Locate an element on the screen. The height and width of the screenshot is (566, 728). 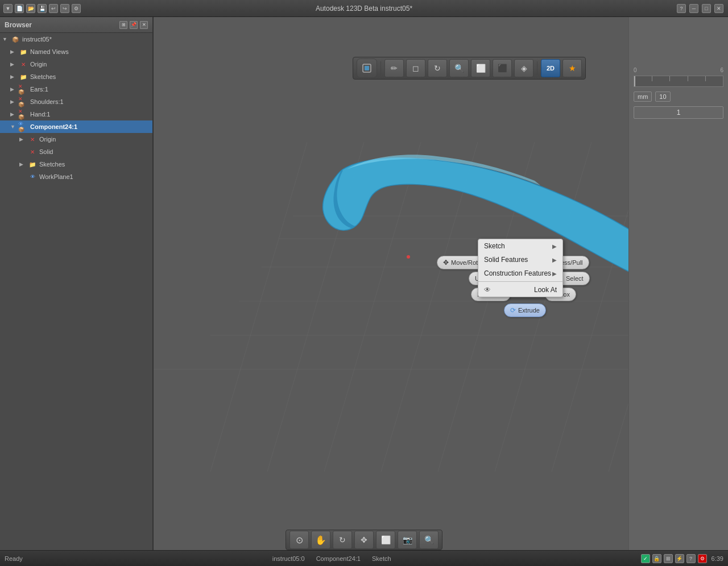
app-menu-button: ▼ is located at coordinates (8, 9).